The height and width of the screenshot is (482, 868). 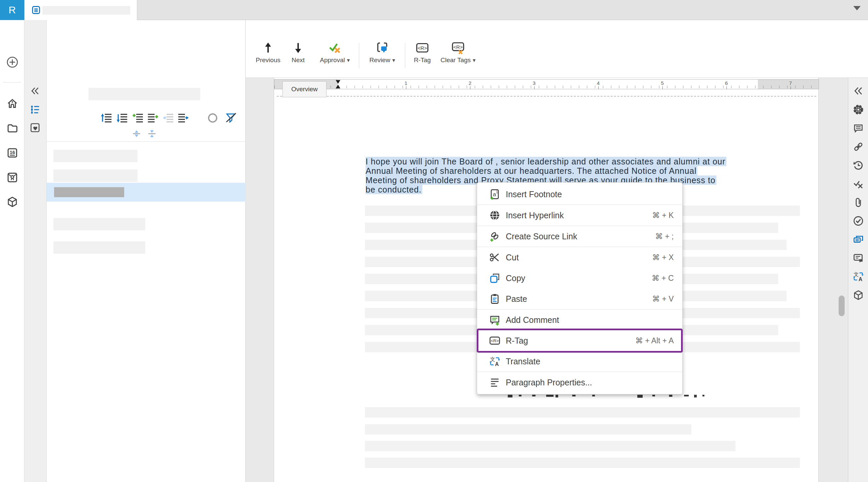 What do you see at coordinates (546, 162) in the screenshot?
I see `paragraph-line: I hope you will join The Board of , seni…` at bounding box center [546, 162].